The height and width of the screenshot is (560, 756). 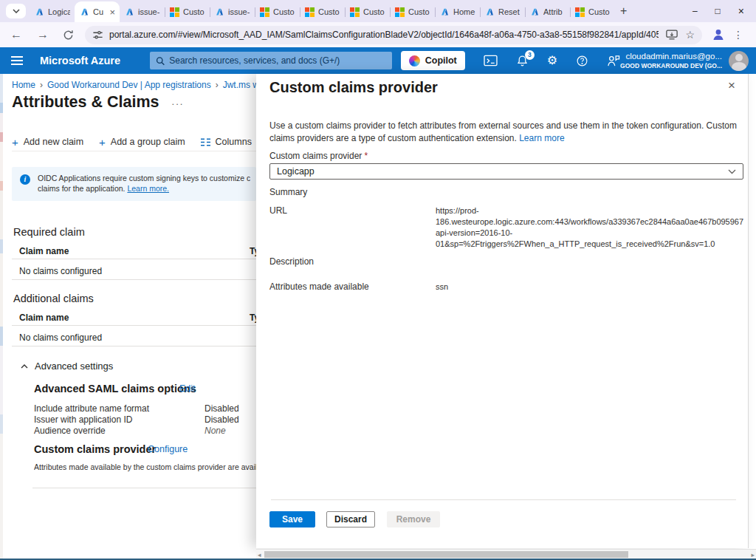 What do you see at coordinates (490, 61) in the screenshot?
I see `cloud-shell-icon` at bounding box center [490, 61].